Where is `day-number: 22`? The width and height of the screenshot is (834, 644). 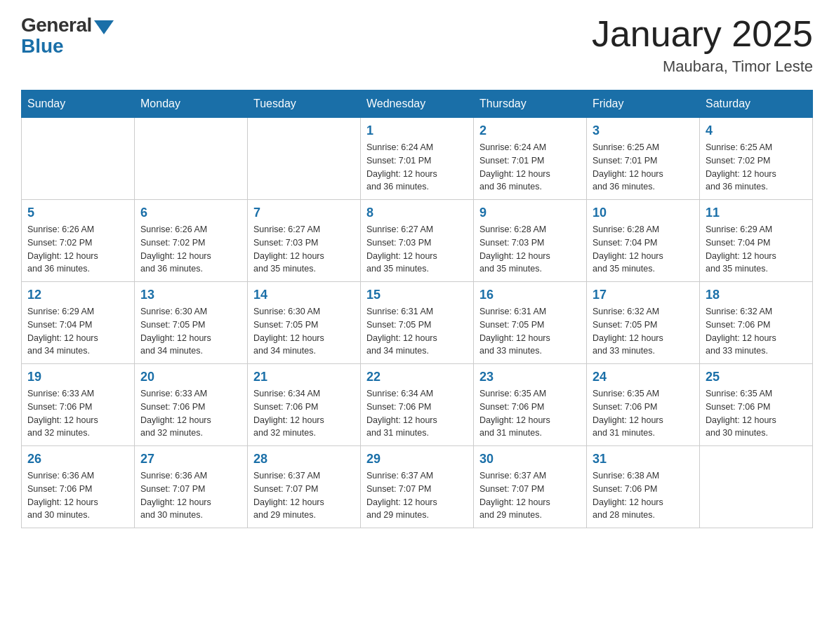
day-number: 22 is located at coordinates (417, 377).